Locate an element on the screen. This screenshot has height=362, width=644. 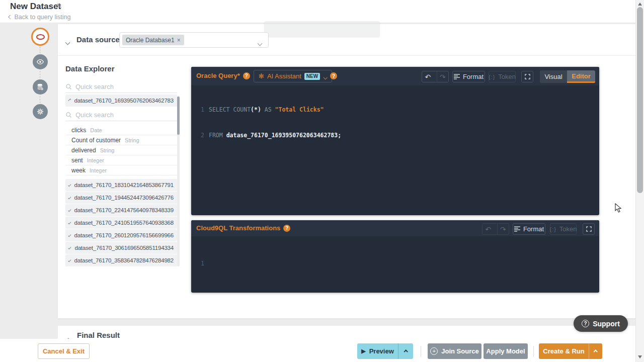
scrollbar-up-arrow is located at coordinates (640, 4).